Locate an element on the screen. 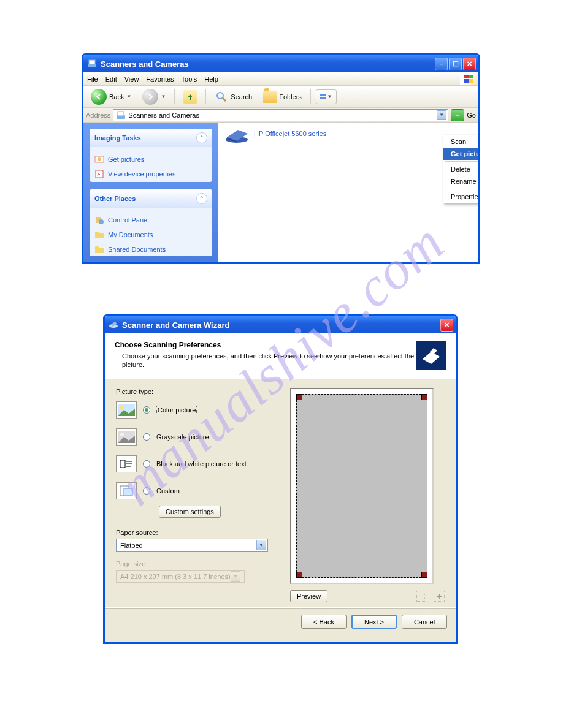 The height and width of the screenshot is (728, 563). preview-button: Preview is located at coordinates (309, 596).